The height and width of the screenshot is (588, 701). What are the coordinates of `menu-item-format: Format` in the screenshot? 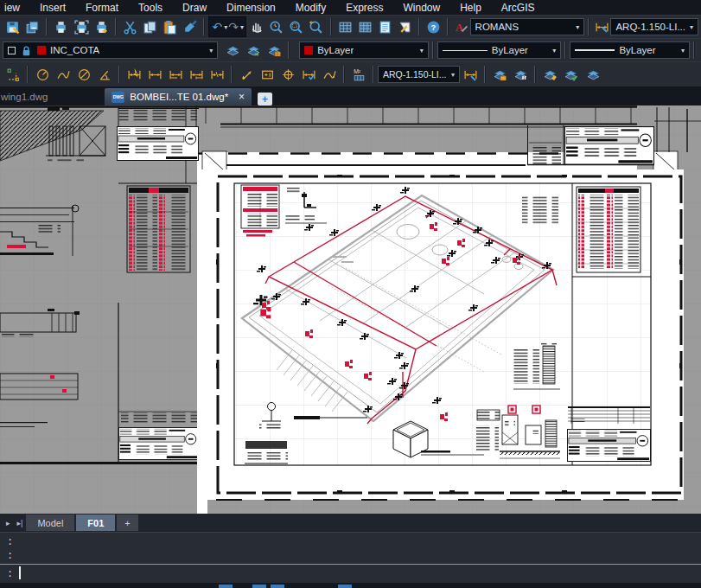 It's located at (102, 8).